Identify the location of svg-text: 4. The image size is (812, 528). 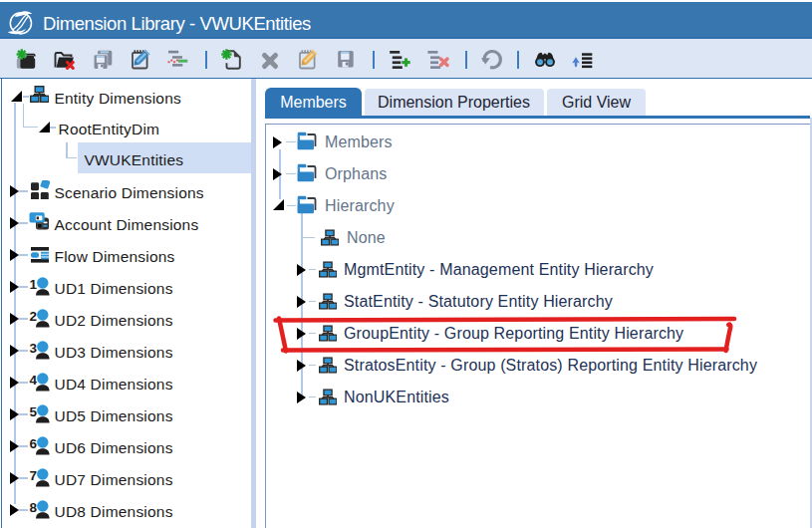
(33, 381).